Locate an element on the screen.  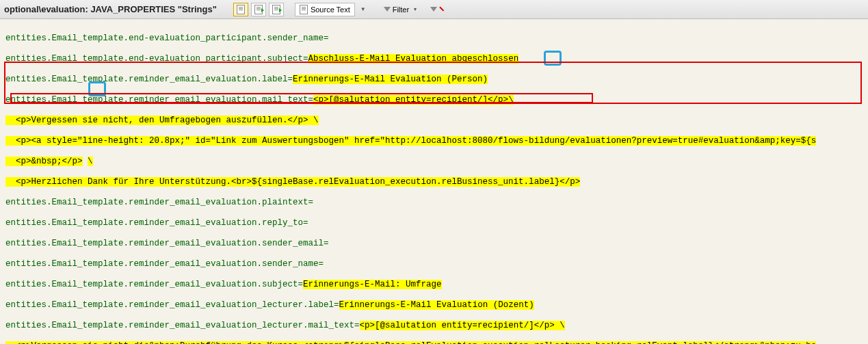
source-text-label: Source Text is located at coordinates (330, 10).